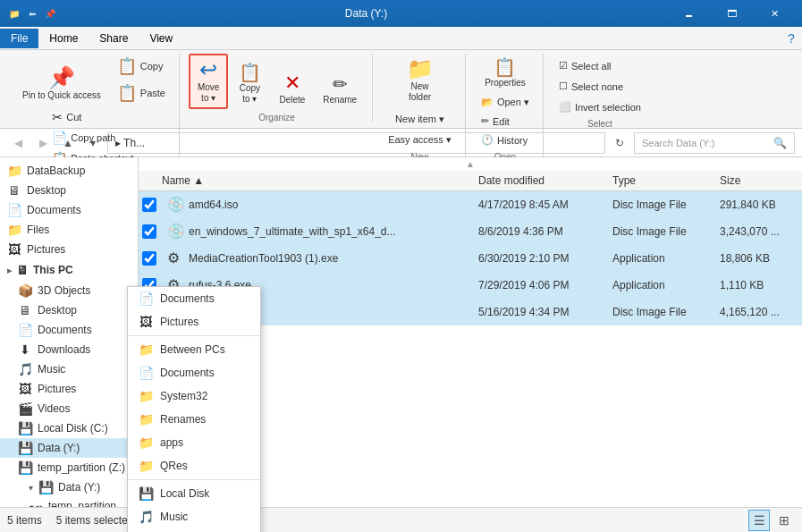 The width and height of the screenshot is (802, 532). I want to click on date-column-header: Date modified, so click(538, 181).